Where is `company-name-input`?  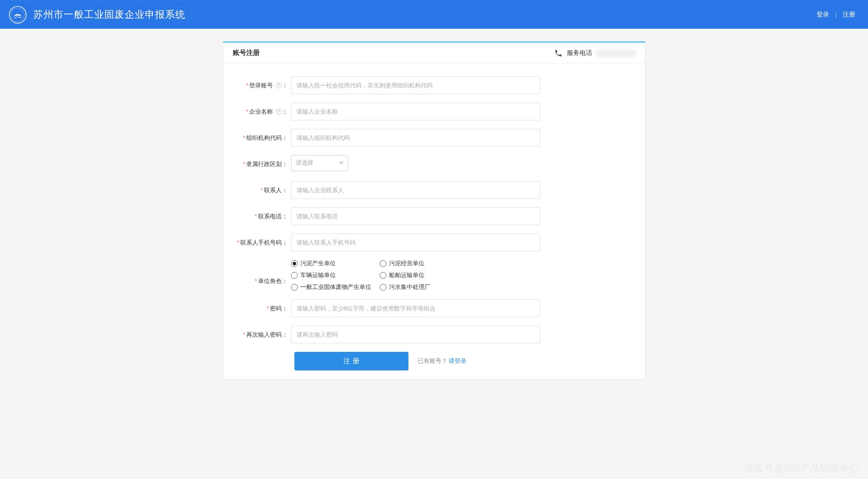
company-name-input is located at coordinates (416, 112).